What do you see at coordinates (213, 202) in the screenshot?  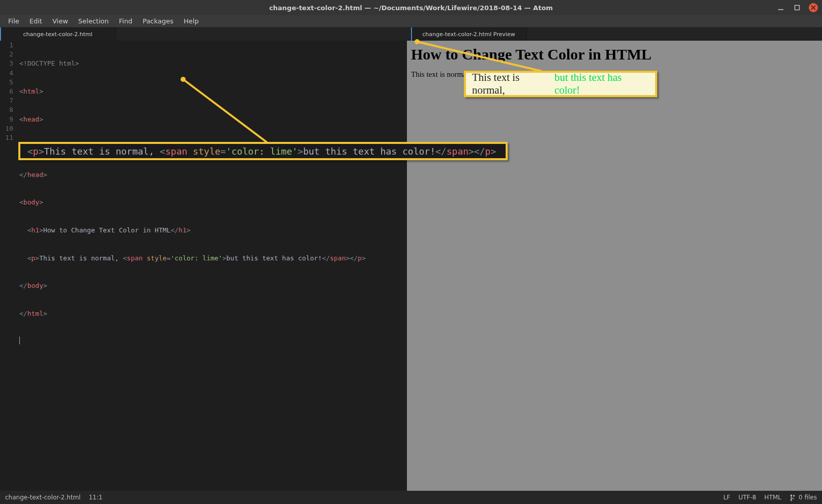 I see `code-line: <body>` at bounding box center [213, 202].